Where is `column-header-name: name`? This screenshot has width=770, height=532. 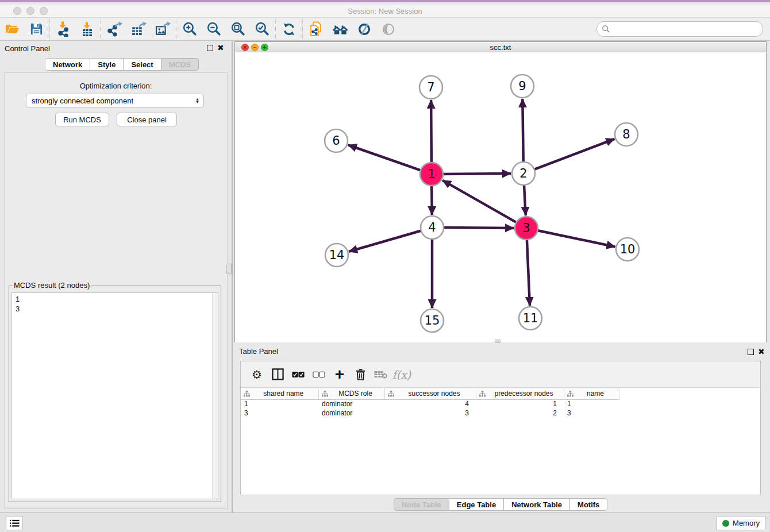
column-header-name: name is located at coordinates (591, 394).